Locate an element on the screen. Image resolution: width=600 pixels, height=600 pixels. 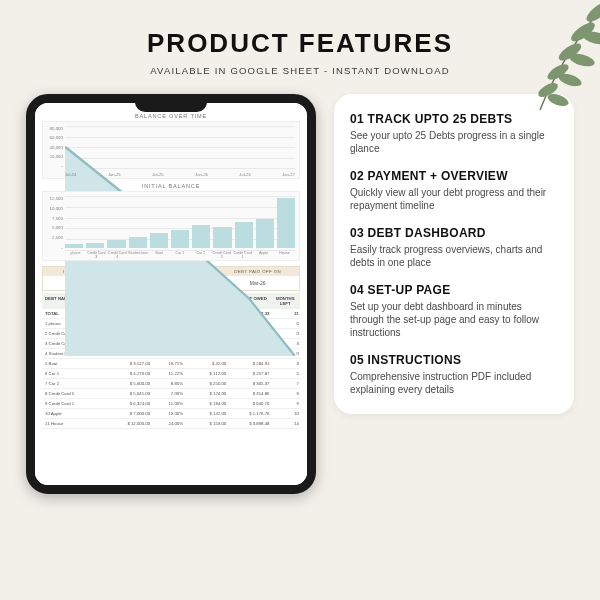
table-row: 11 House$ 12,000.0024.00%$ 159.00$ 3,898… is located at coordinates (171, 424).